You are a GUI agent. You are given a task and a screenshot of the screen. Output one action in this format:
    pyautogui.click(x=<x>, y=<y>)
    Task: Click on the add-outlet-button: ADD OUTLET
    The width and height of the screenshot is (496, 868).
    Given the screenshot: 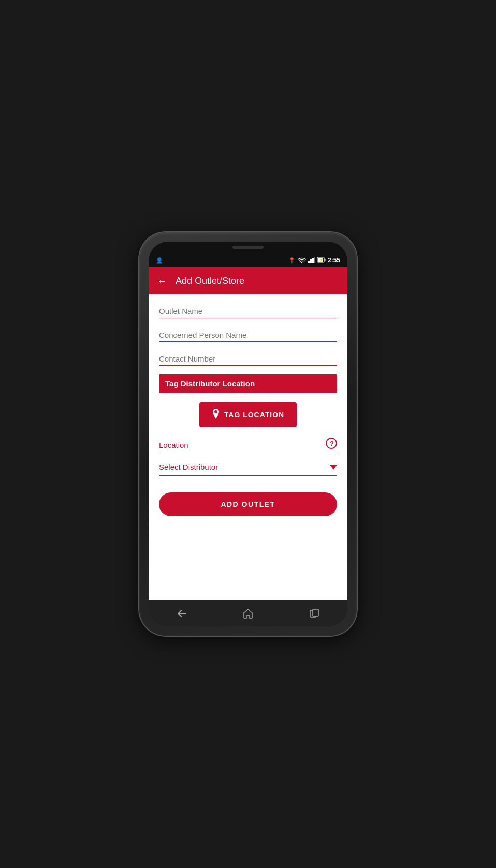 What is the action you would take?
    pyautogui.click(x=248, y=504)
    